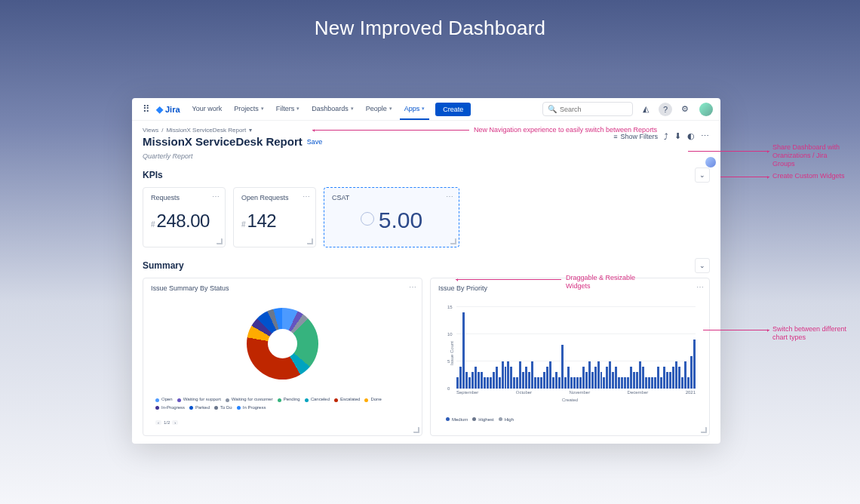  What do you see at coordinates (223, 408) in the screenshot?
I see `legend-item: To Do` at bounding box center [223, 408].